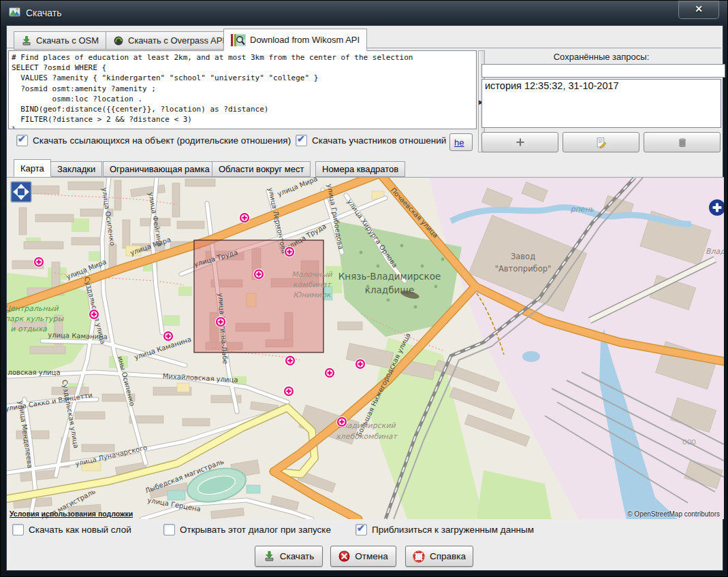 The height and width of the screenshot is (577, 728). I want to click on tab-download-wikosm: Download from Wikosm API, so click(296, 39).